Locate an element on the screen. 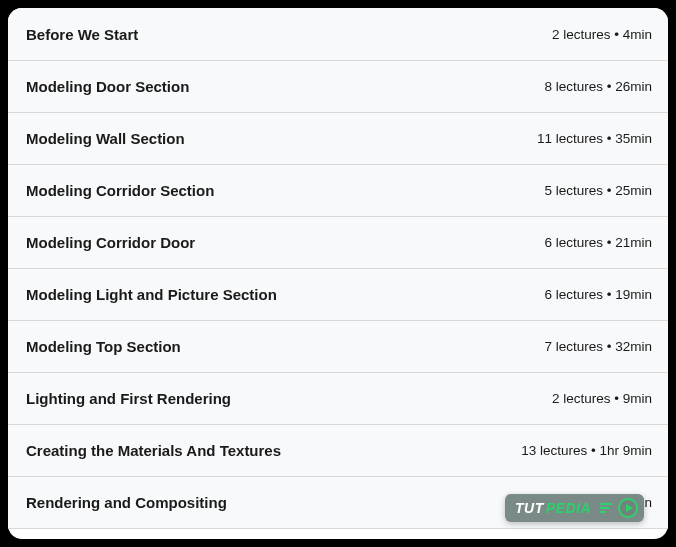 The image size is (676, 547). section-row: Modeling Top Section 7 lectures • 32min is located at coordinates (338, 347).